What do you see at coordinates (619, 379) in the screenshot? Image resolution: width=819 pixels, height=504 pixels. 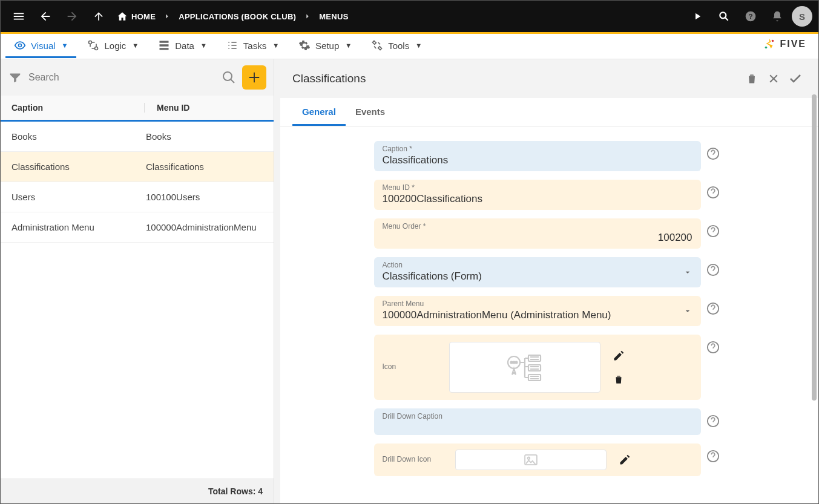 I see `icon-delete-button` at bounding box center [619, 379].